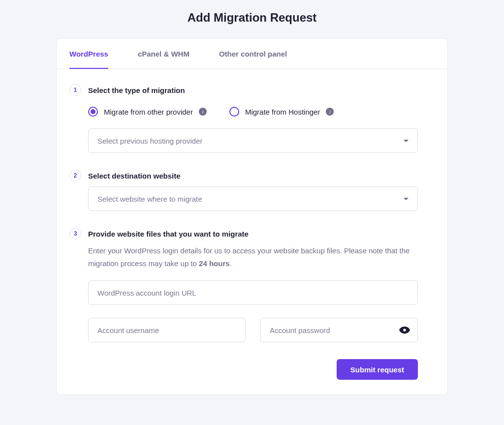 This screenshot has height=425, width=504. Describe the element at coordinates (253, 141) in the screenshot. I see `select-previous-provider: Select previous hosting provider` at that location.